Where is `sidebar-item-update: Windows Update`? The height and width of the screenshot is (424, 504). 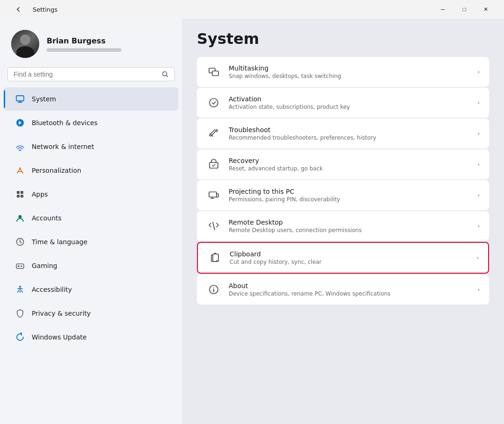
sidebar-item-update: Windows Update is located at coordinates (91, 337).